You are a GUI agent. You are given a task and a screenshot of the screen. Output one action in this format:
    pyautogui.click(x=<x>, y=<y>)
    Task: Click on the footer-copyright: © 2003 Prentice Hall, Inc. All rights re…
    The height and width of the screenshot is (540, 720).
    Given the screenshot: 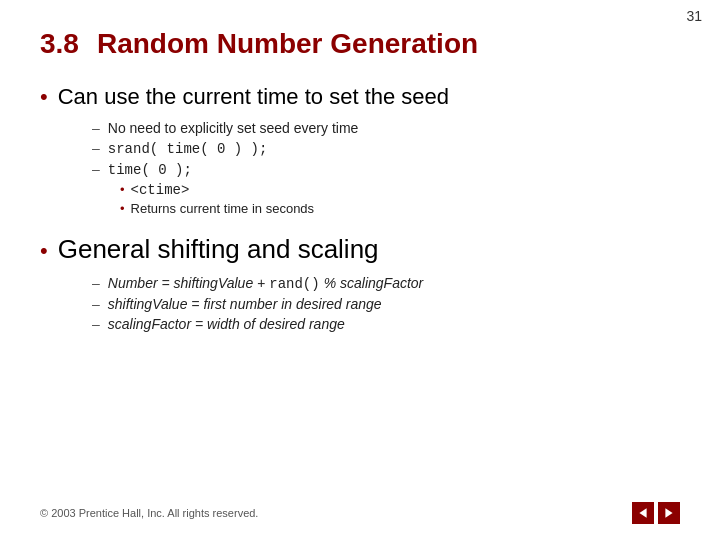 What is the action you would take?
    pyautogui.click(x=149, y=513)
    